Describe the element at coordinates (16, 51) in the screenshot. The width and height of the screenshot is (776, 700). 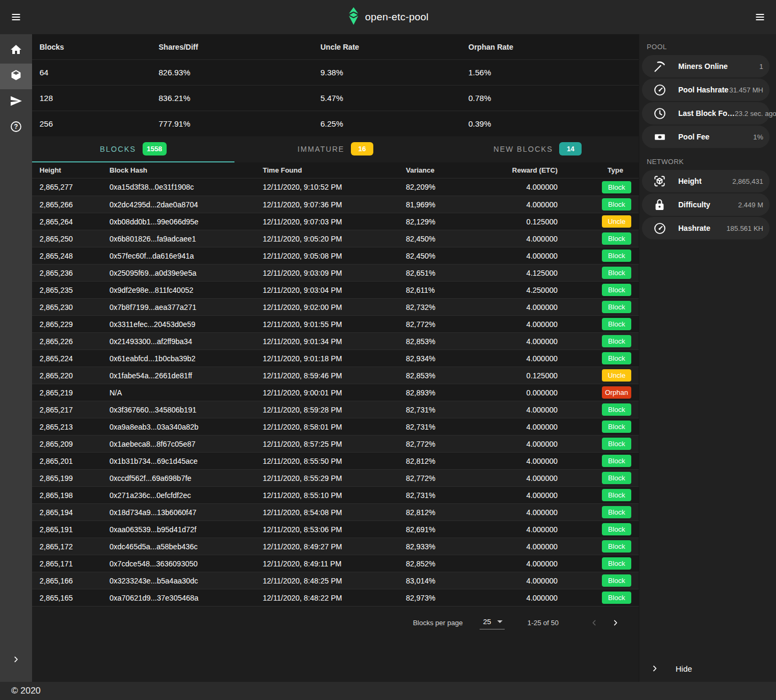
I see `home-icon` at that location.